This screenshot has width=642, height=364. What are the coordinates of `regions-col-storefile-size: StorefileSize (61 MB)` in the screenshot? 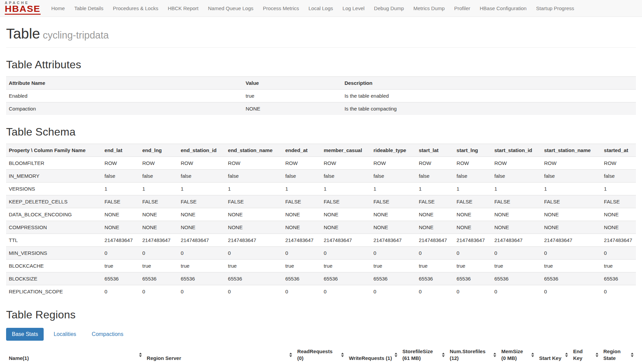 It's located at (423, 354).